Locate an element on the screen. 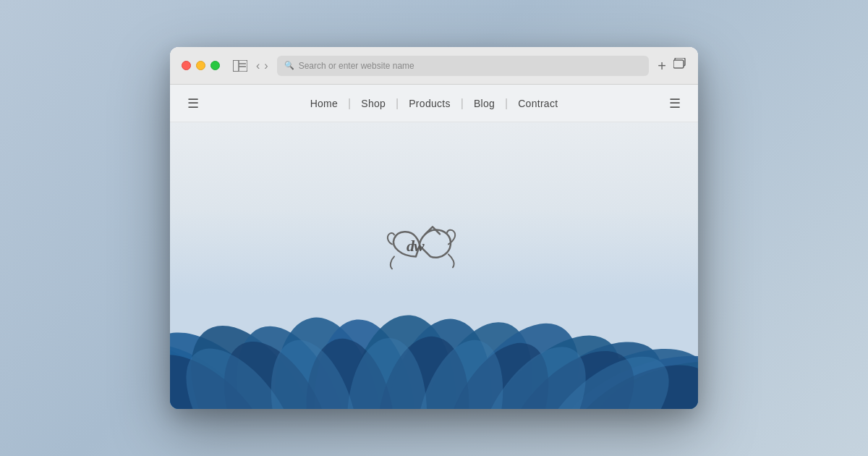 The image size is (868, 456). nav-item-contract: Contract is located at coordinates (538, 104).